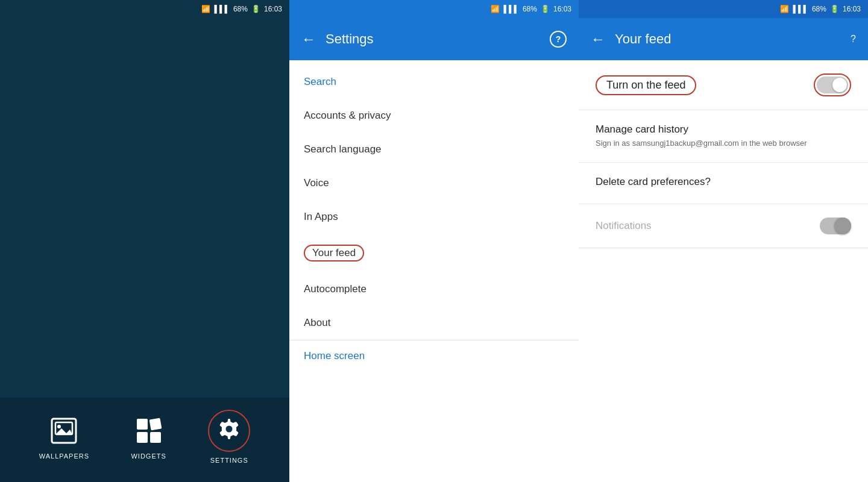  What do you see at coordinates (819, 9) in the screenshot?
I see `battery-right: 68%` at bounding box center [819, 9].